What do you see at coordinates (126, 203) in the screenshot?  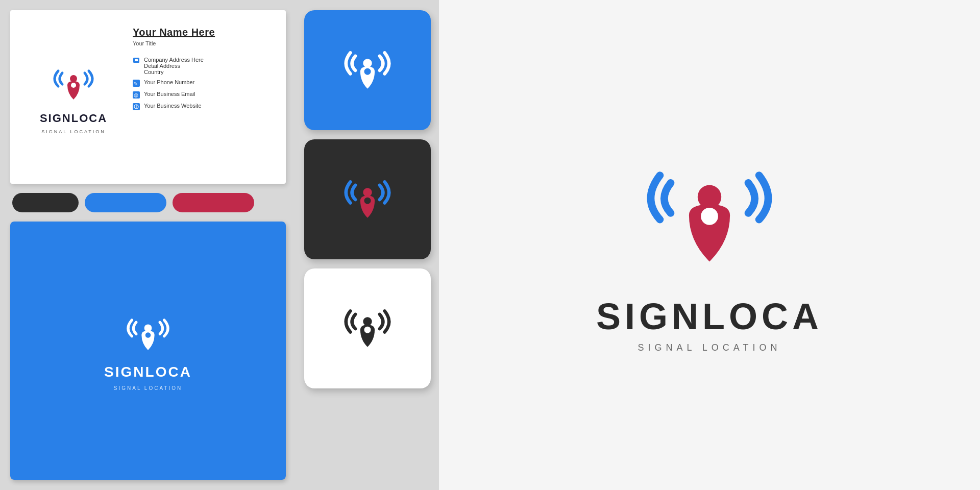 I see `swatch-blue` at bounding box center [126, 203].